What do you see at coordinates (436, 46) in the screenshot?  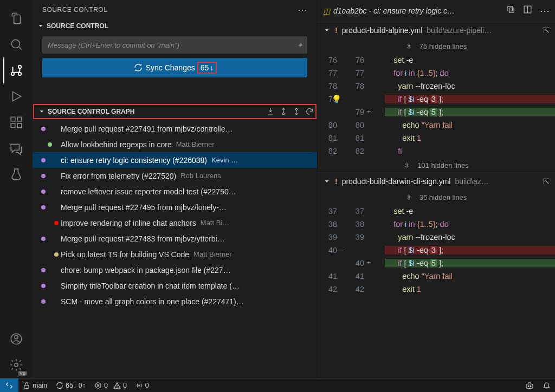 I see `folded-region: ⇳75 hidden lines` at bounding box center [436, 46].